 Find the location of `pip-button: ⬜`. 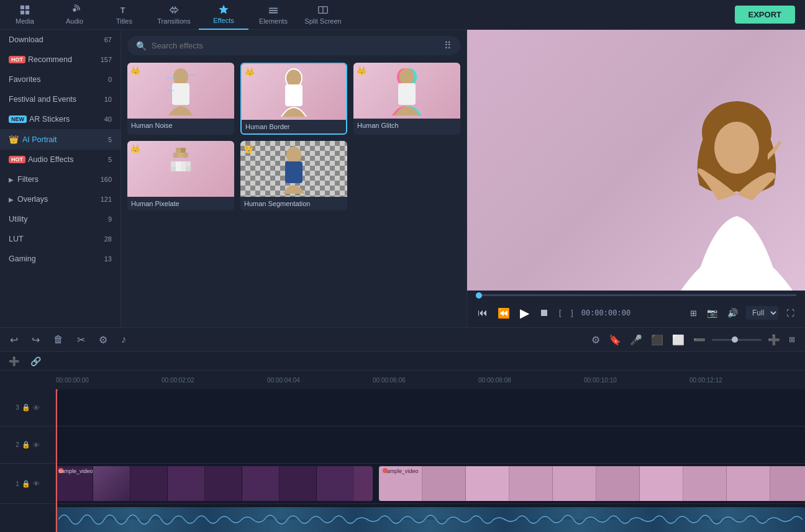

pip-button: ⬜ is located at coordinates (678, 340).